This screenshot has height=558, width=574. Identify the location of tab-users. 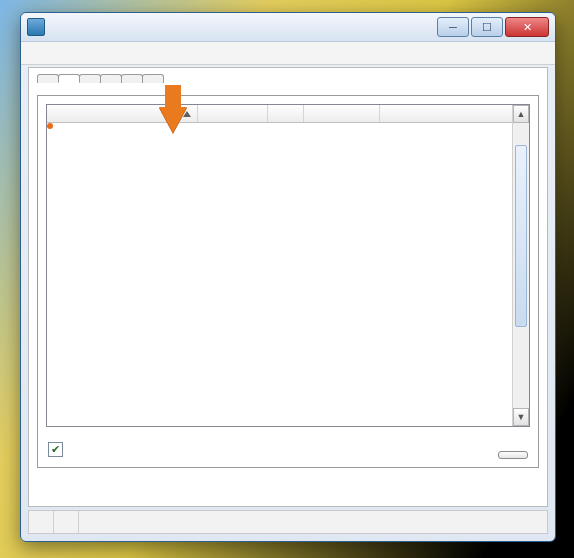
(153, 78).